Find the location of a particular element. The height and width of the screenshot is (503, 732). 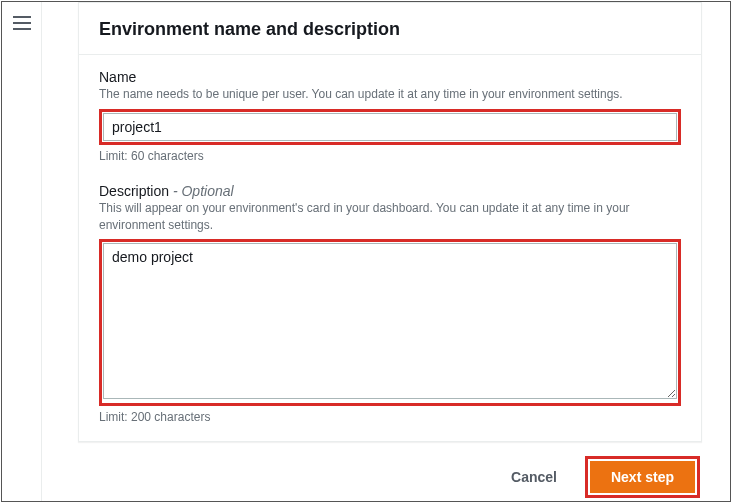

name-input is located at coordinates (390, 127).